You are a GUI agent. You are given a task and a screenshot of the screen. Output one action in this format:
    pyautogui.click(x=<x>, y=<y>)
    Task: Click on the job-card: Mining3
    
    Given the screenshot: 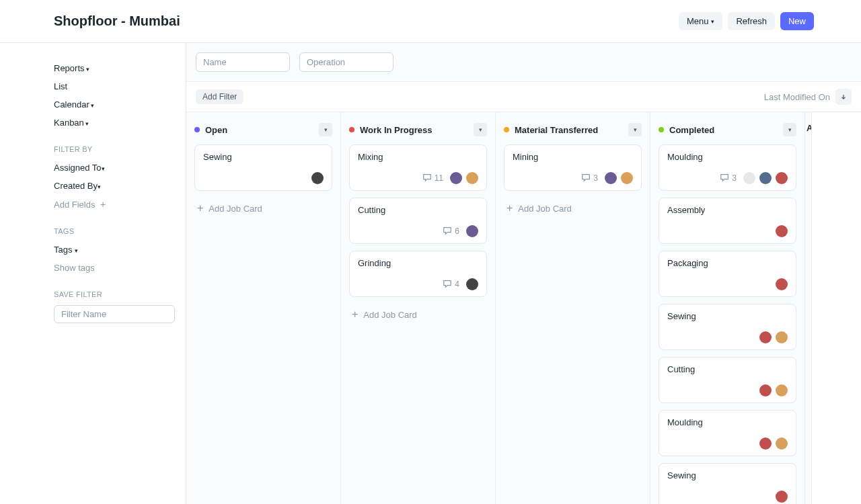 What is the action you would take?
    pyautogui.click(x=573, y=168)
    